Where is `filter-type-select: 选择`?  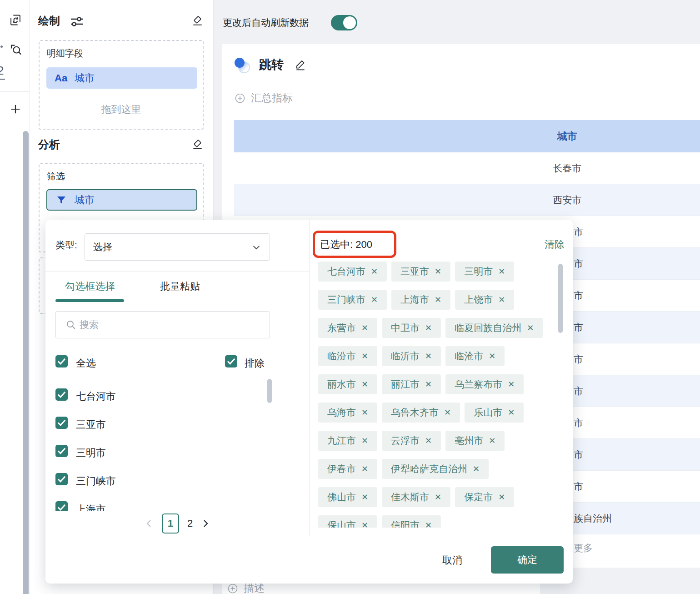
filter-type-select: 选择 is located at coordinates (177, 247).